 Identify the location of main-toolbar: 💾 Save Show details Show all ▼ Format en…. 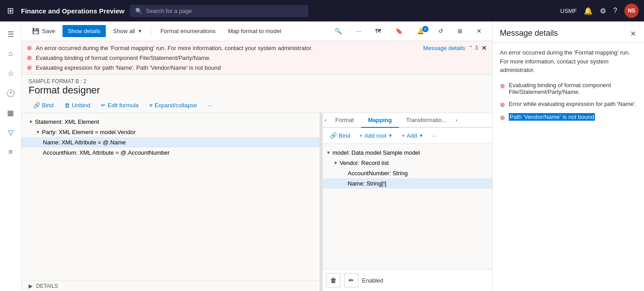
(257, 31).